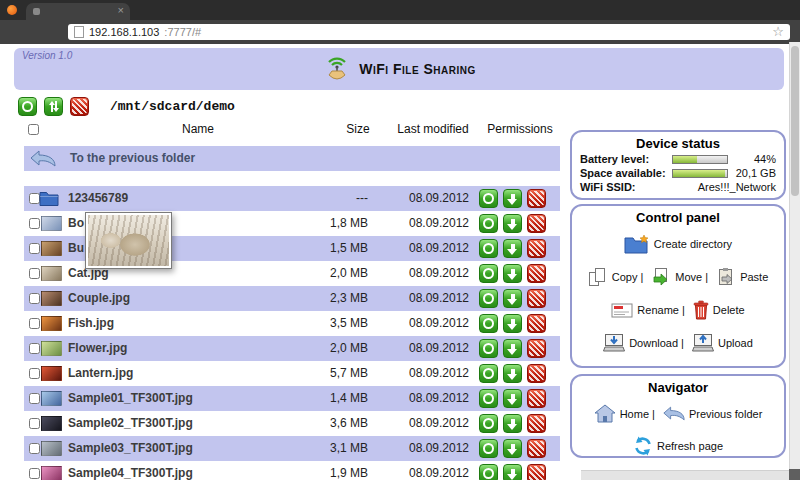 Image resolution: width=800 pixels, height=480 pixels. Describe the element at coordinates (91, 324) in the screenshot. I see `file-name: Fish.jpg` at that location.